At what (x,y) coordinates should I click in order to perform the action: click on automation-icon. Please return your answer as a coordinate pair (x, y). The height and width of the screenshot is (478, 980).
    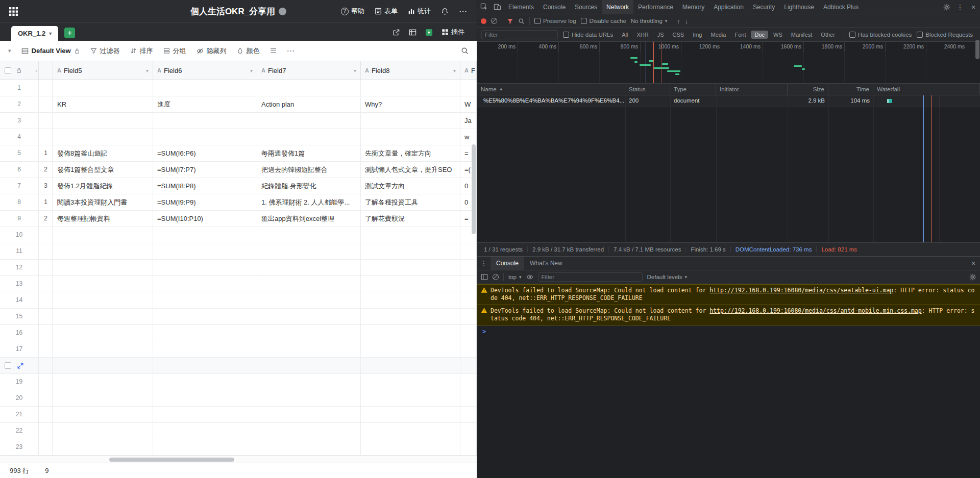
    Looking at the image, I should click on (429, 33).